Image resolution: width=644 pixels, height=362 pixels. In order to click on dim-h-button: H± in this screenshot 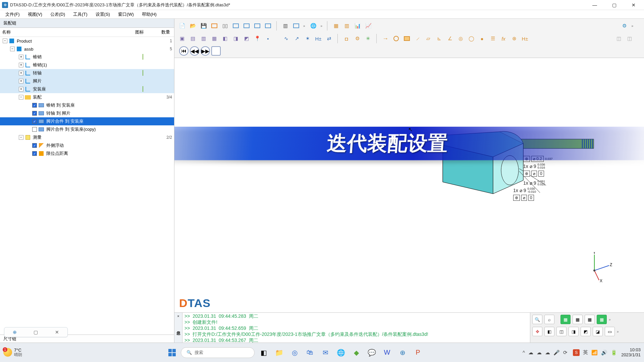, I will do `click(525, 39)`.